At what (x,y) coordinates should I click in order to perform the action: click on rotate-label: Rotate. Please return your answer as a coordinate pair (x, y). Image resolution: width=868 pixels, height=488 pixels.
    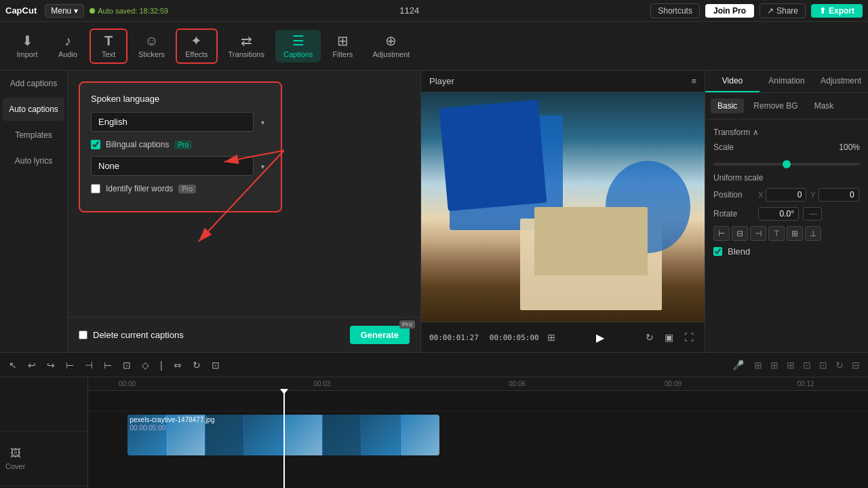
    Looking at the image, I should click on (734, 214).